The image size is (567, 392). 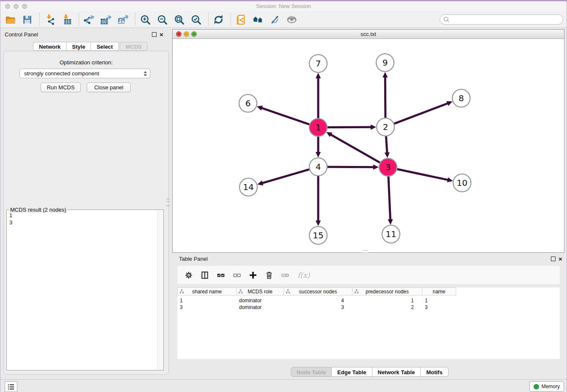 What do you see at coordinates (241, 19) in the screenshot?
I see `new-network-icon` at bounding box center [241, 19].